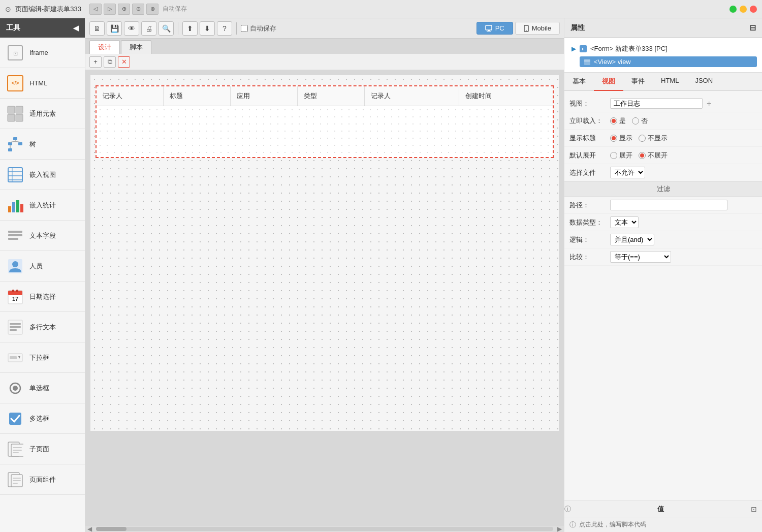 The image size is (762, 532). What do you see at coordinates (609, 82) in the screenshot?
I see `props-tab-view: 视图` at bounding box center [609, 82].